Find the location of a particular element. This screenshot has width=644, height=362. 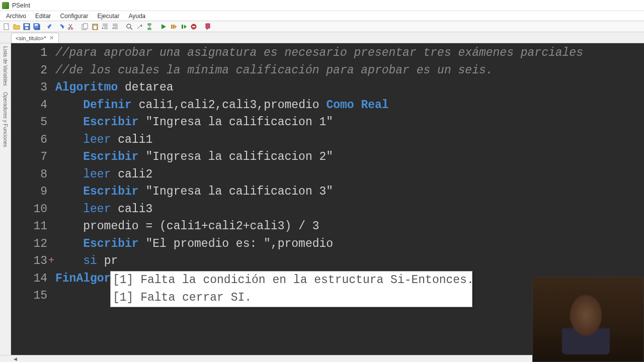

side-panel: Lista de Variables Operadores y Funcione… is located at coordinates (6, 199).